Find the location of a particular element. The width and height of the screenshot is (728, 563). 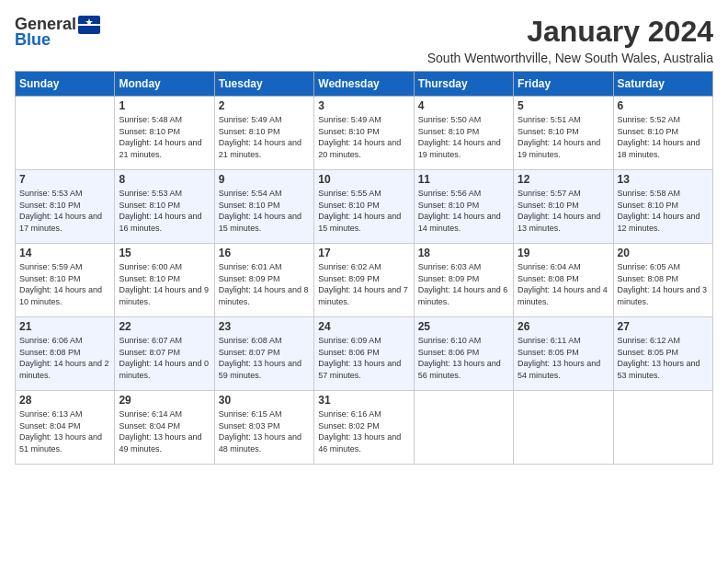

day-info: Sunrise: 6:12 AM Sunset: 8:05 PM Dayligh… is located at coordinates (664, 358).